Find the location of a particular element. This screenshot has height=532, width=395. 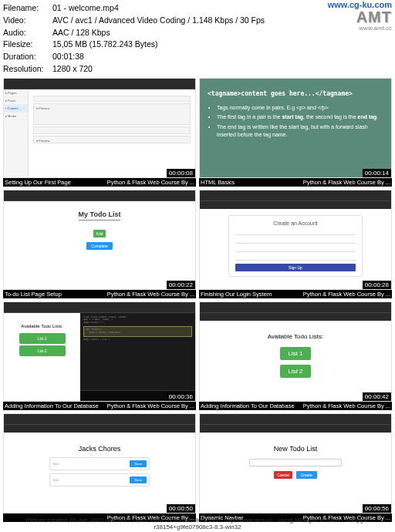

confirm-field is located at coordinates (295, 258).